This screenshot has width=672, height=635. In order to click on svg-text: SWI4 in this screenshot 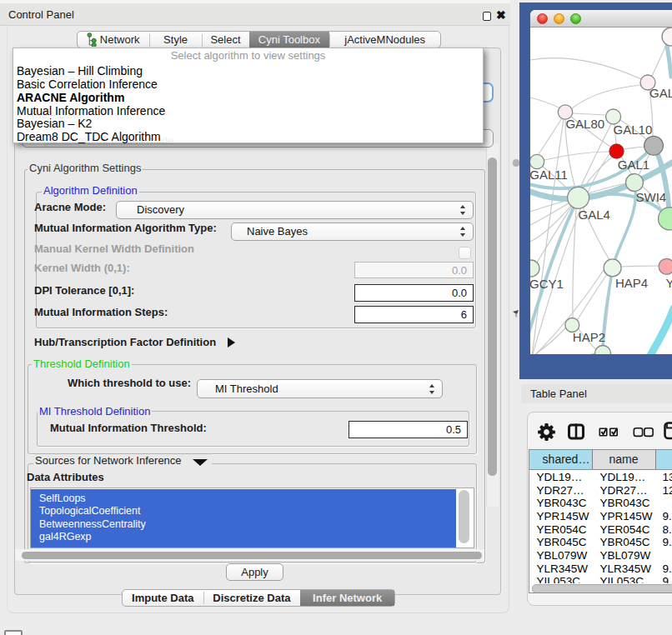, I will do `click(652, 197)`.